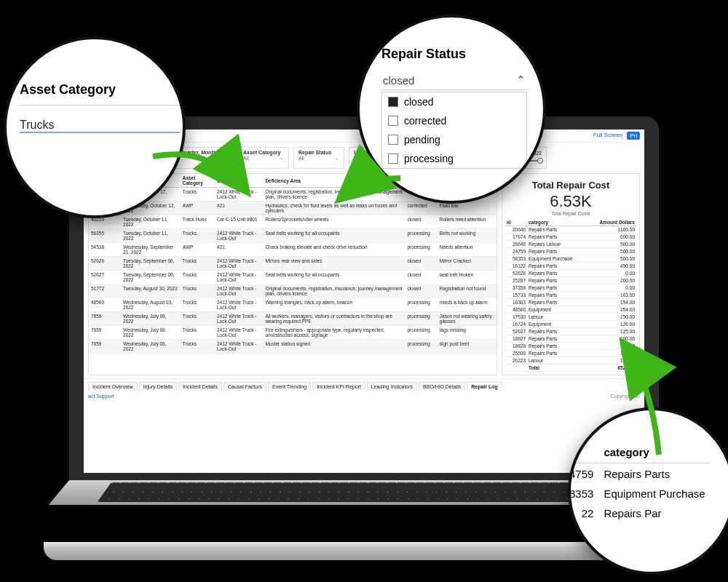 This screenshot has height=582, width=728. Describe the element at coordinates (571, 317) in the screenshot. I see `table-row: 17530Labour150.00` at that location.